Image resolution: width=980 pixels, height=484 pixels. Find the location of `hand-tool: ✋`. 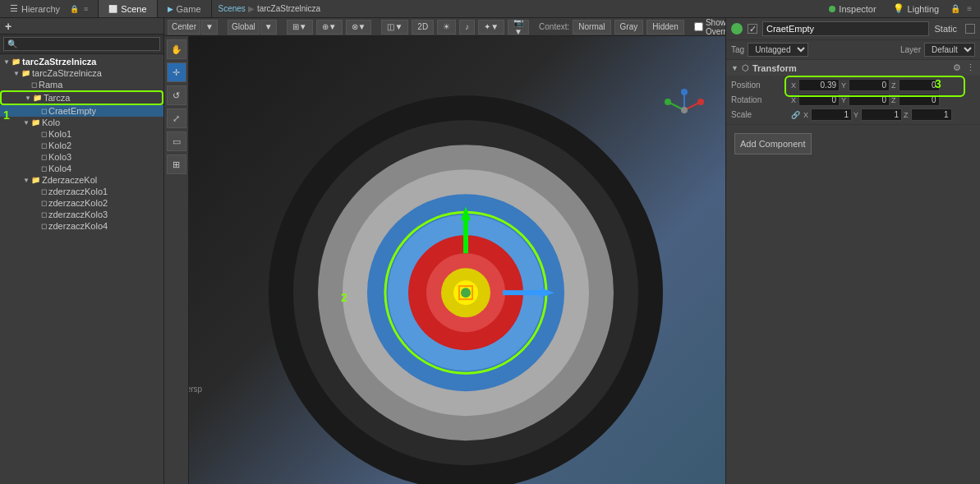

hand-tool: ✋ is located at coordinates (177, 49).